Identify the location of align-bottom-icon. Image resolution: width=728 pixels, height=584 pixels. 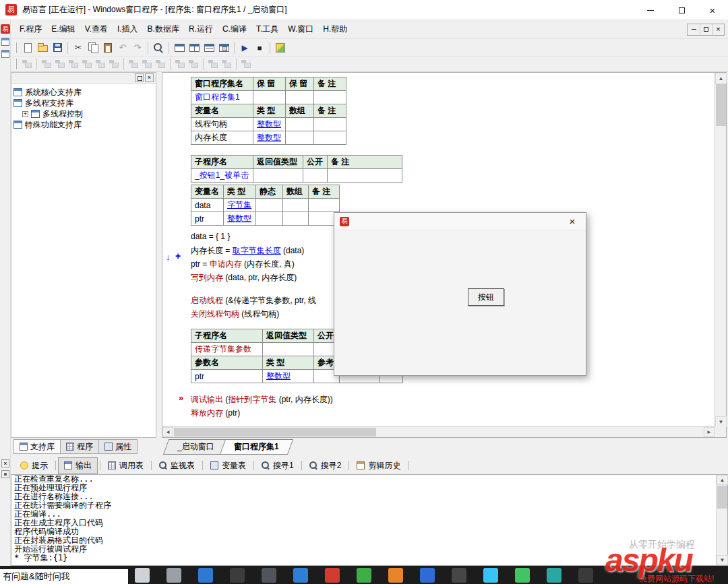
(87, 64).